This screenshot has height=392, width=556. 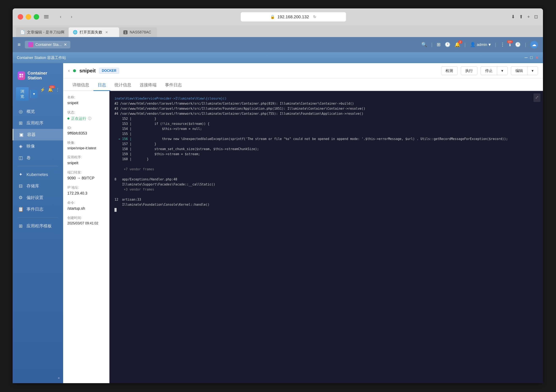 What do you see at coordinates (81, 85) in the screenshot?
I see `tab-detail: 详细信息` at bounding box center [81, 85].